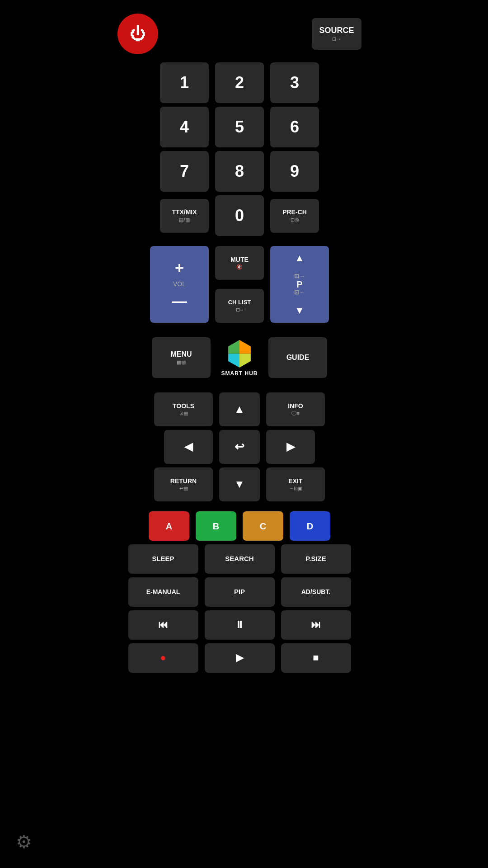 This screenshot has width=488, height=868. Describe the element at coordinates (295, 171) in the screenshot. I see `btn-9: 9` at that location.